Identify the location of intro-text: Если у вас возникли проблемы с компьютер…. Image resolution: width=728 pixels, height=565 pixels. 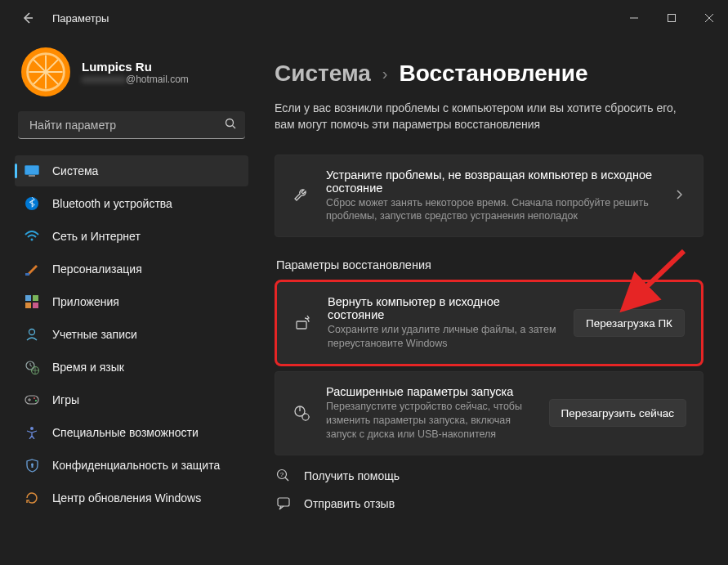
(483, 116).